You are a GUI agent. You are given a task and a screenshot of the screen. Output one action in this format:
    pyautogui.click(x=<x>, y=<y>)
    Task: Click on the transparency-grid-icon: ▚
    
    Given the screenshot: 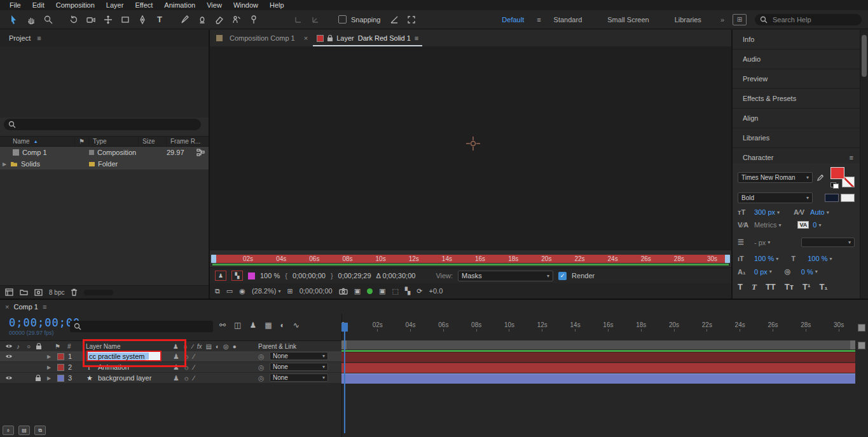 What is the action you would take?
    pyautogui.click(x=408, y=291)
    